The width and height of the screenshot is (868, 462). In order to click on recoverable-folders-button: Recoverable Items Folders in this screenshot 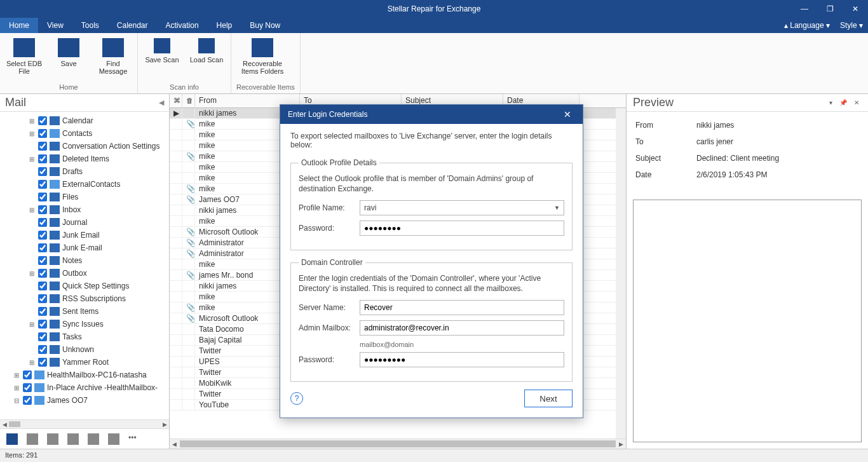, I will do `click(262, 58)`.